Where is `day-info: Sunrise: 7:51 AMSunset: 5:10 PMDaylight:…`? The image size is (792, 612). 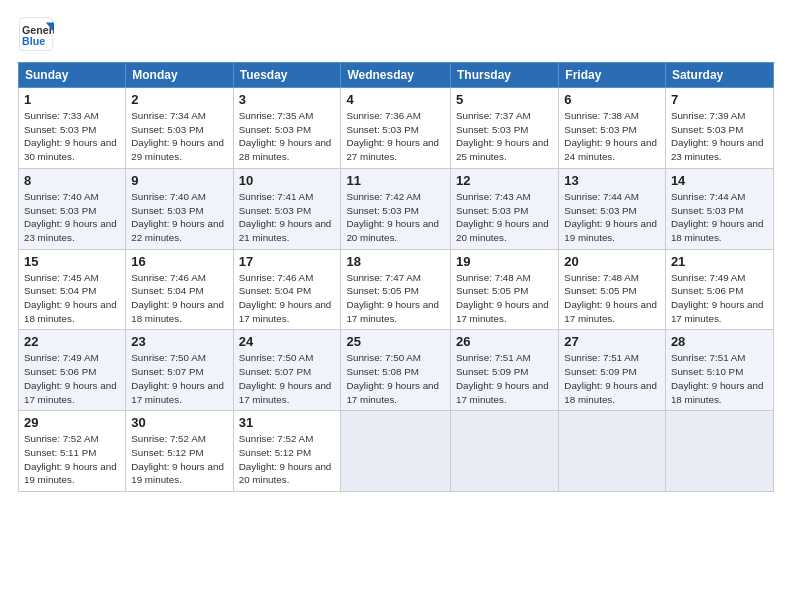
day-info: Sunrise: 7:51 AMSunset: 5:10 PMDaylight:… is located at coordinates (718, 378).